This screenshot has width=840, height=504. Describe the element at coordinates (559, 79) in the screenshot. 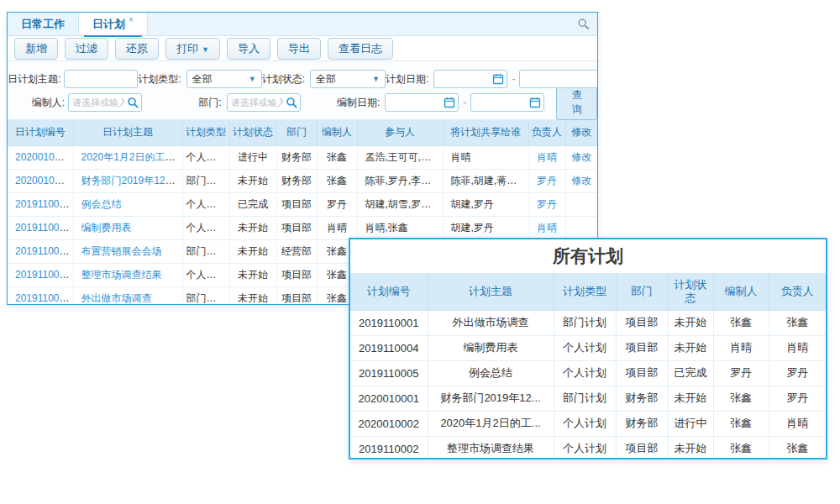

I see `plan-date-end-input` at that location.